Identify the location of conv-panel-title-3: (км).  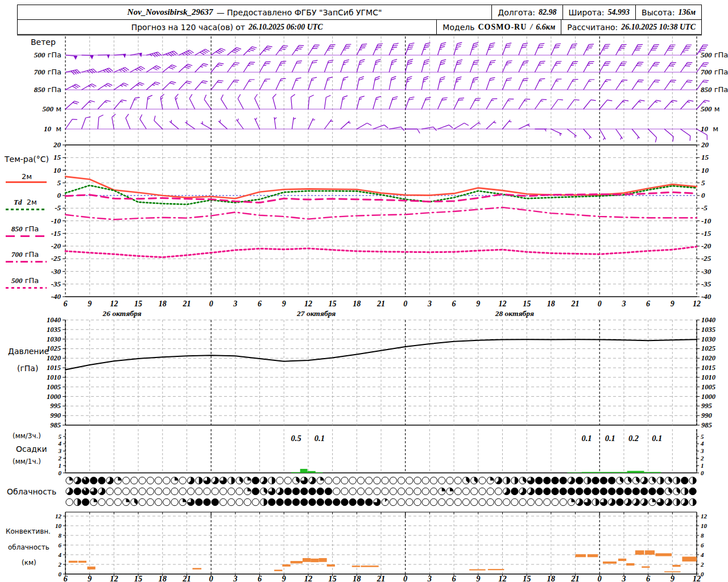
(29, 563).